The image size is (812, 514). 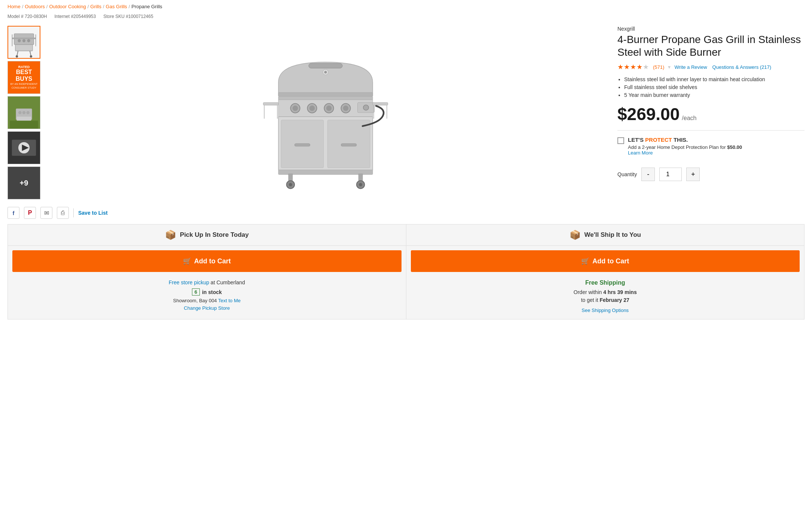 What do you see at coordinates (207, 235) in the screenshot?
I see `pickup-header: 📦 Pick Up In Store Today` at bounding box center [207, 235].